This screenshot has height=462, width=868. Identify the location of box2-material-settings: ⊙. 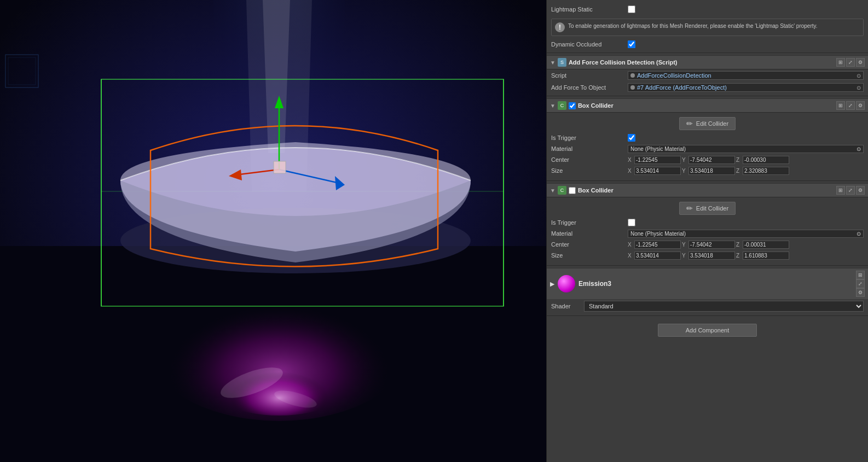
(859, 234).